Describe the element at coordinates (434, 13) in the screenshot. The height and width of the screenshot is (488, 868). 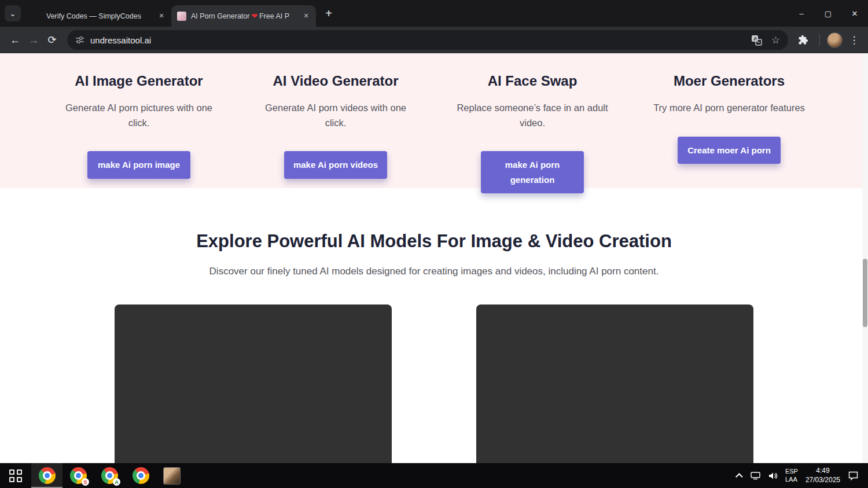
I see `tab-strip: ⌄ Verify Codes — SimplyCodes ✕ AI Porn G…` at that location.